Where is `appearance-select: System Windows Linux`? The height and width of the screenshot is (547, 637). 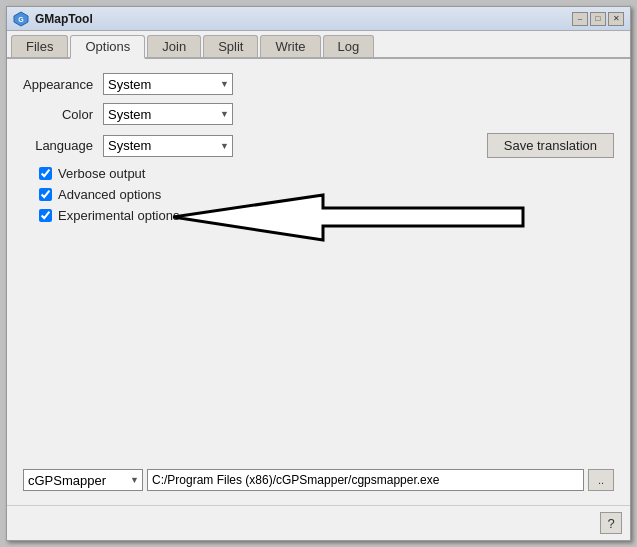
appearance-select: System Windows Linux is located at coordinates (168, 84).